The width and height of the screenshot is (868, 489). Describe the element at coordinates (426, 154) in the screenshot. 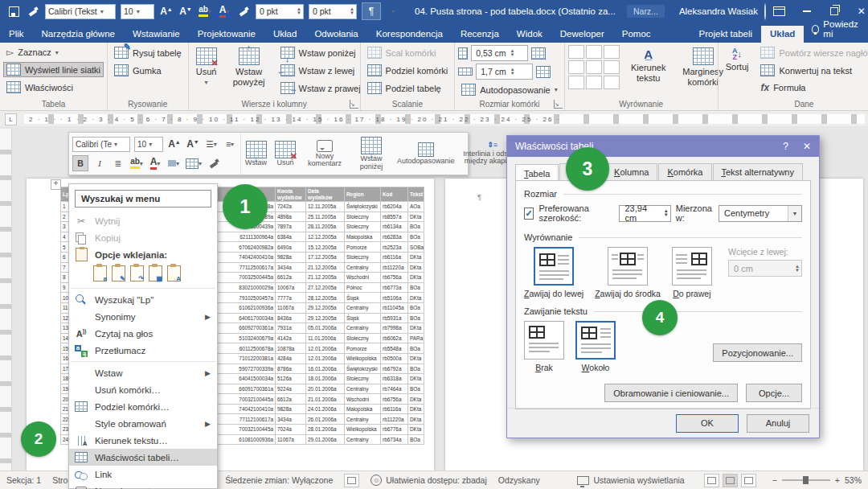

I see `mini-autofit-button: Autodopasowanie` at that location.